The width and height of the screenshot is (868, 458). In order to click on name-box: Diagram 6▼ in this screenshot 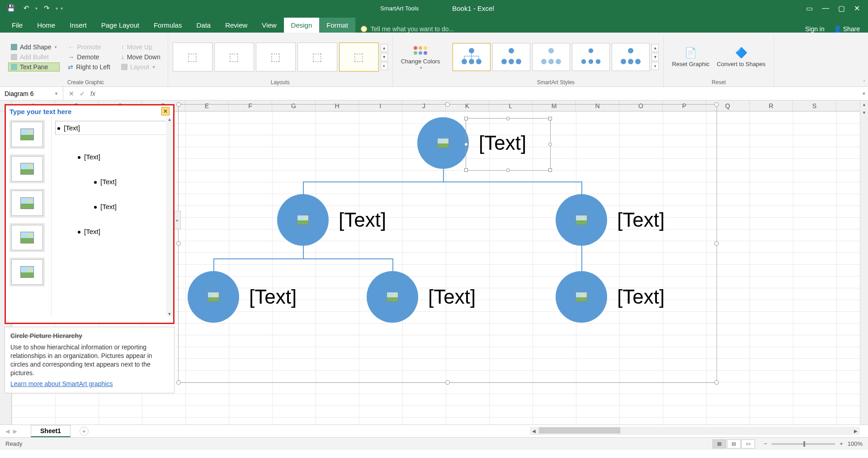, I will do `click(32, 93)`.